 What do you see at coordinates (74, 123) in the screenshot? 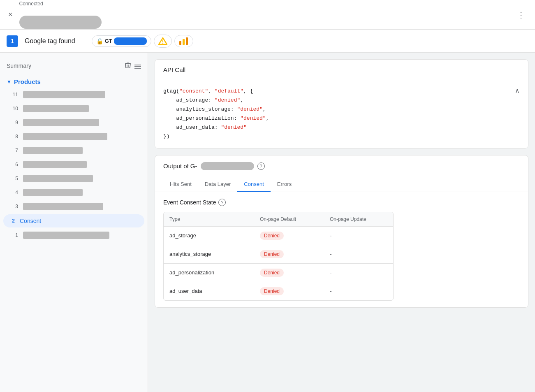
I see `list-item: 9` at bounding box center [74, 123].